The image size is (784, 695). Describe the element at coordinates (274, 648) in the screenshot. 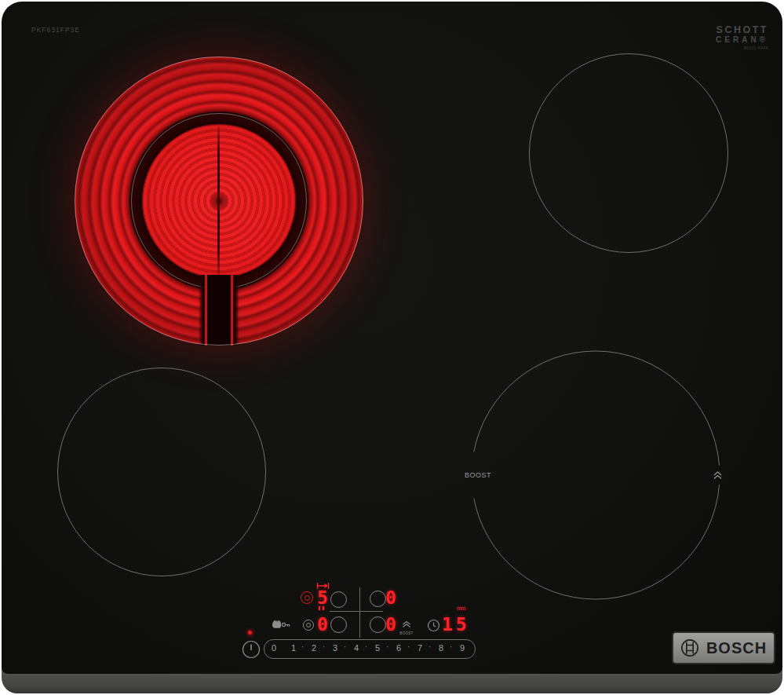

I see `slider-level-0: 0` at that location.